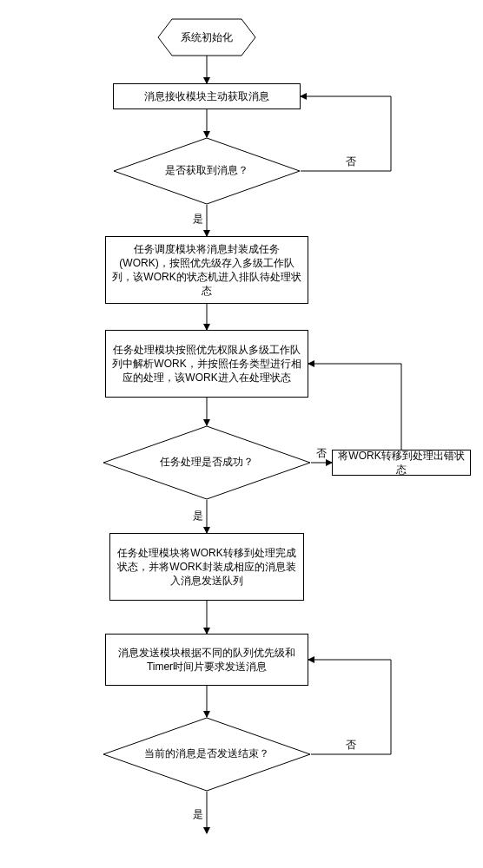  Describe the element at coordinates (207, 568) in the screenshot. I see `process-complete-state-label: 任务处理模块将WORK转移到处理完成状态，并将WORK封装成相应的消息装入消息发…` at that location.